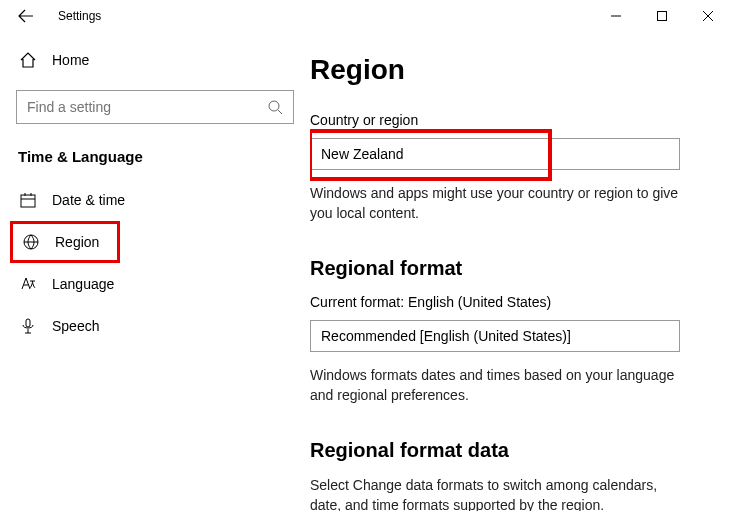  I want to click on home-label: Home, so click(70, 60).